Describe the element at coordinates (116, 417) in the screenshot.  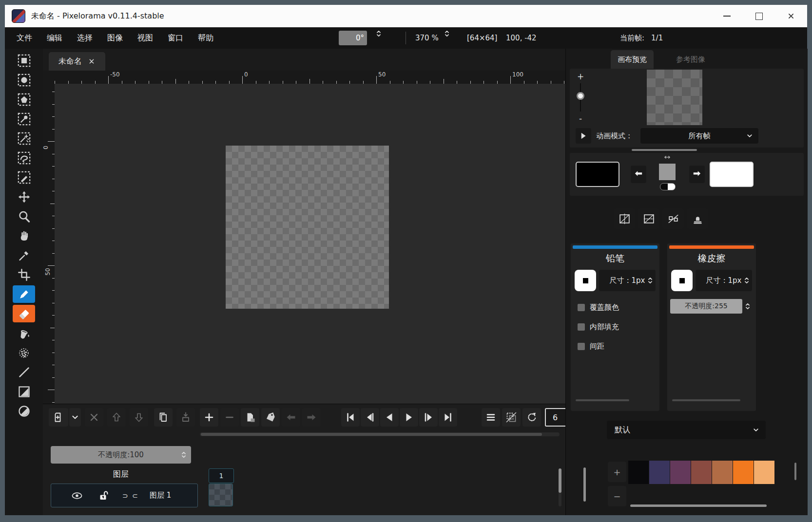
I see `move-layer-up-button` at that location.